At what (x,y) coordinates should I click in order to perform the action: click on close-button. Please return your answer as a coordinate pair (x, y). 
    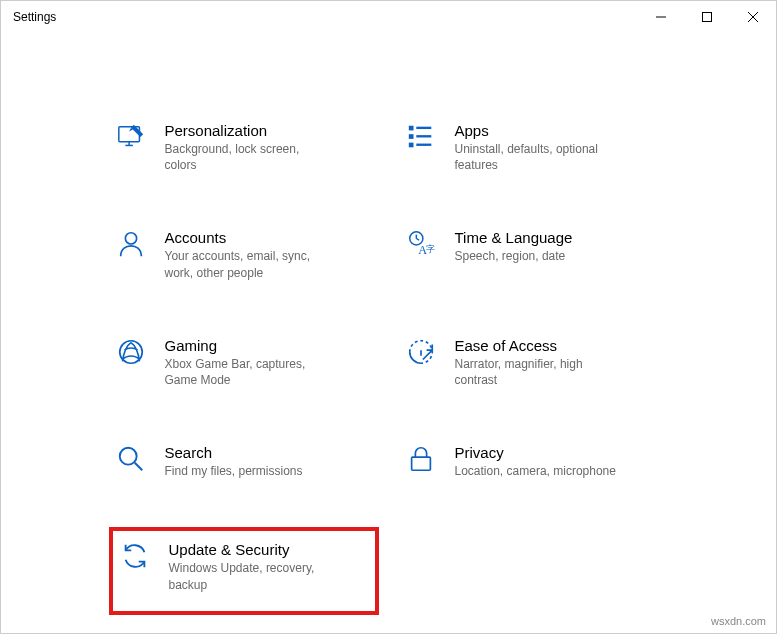
    Looking at the image, I should click on (753, 17).